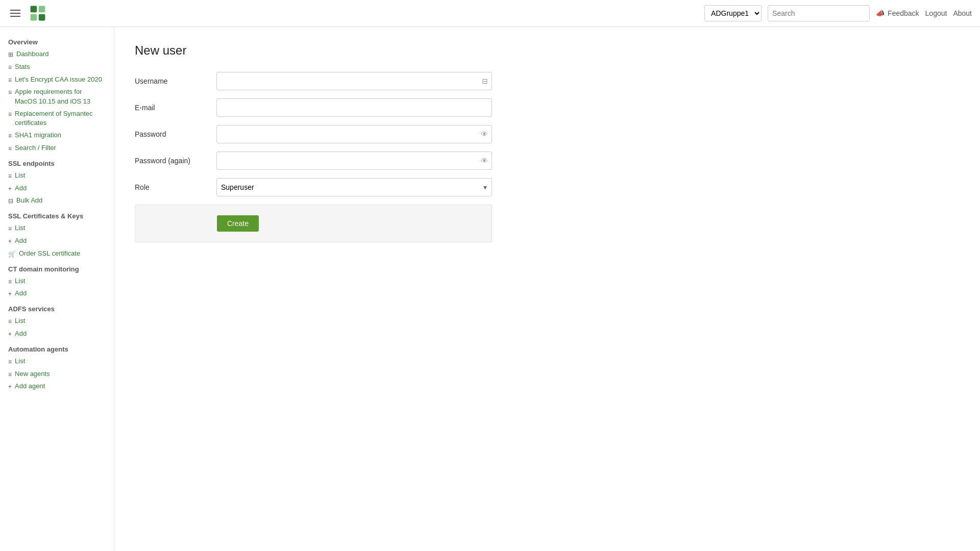  I want to click on app-logo, so click(38, 13).